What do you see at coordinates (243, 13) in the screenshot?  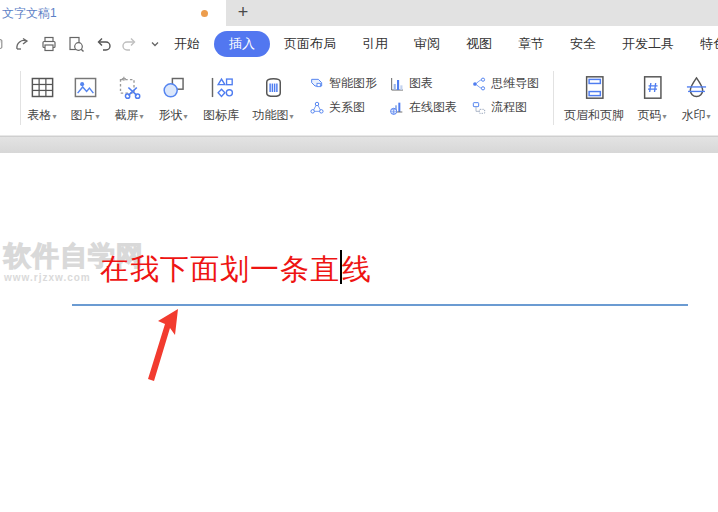 I see `new-tab-button: +` at bounding box center [243, 13].